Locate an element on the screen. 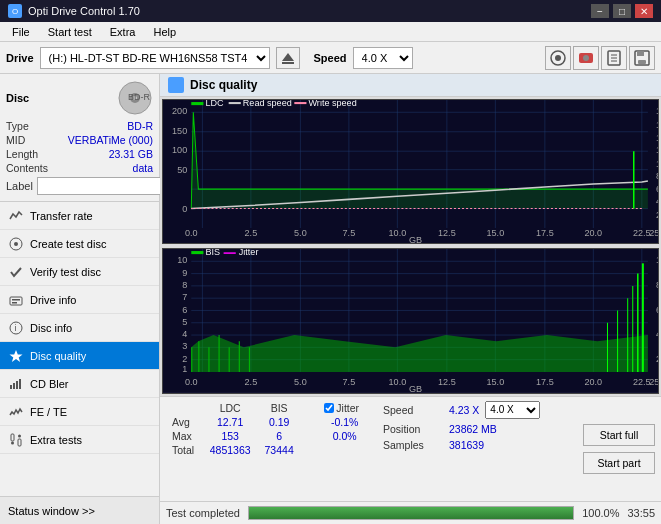 The height and width of the screenshot is (524, 661). speed-right-select: 4.0 X is located at coordinates (512, 410).